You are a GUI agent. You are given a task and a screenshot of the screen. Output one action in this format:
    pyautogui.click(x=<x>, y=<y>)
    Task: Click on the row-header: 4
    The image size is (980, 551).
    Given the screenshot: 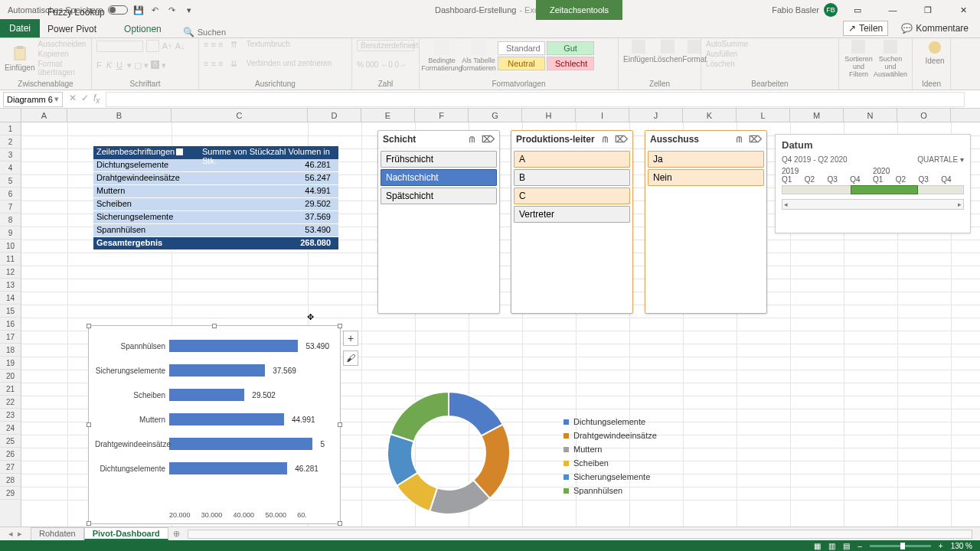 What is the action you would take?
    pyautogui.click(x=11, y=168)
    